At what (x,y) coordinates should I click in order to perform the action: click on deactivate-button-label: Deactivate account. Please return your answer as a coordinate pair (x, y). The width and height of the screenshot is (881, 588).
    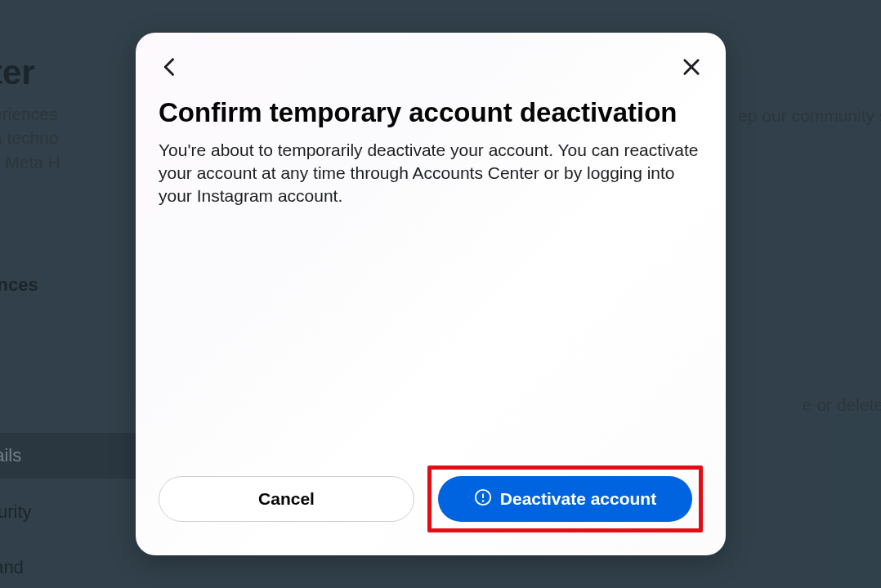
    Looking at the image, I should click on (579, 499).